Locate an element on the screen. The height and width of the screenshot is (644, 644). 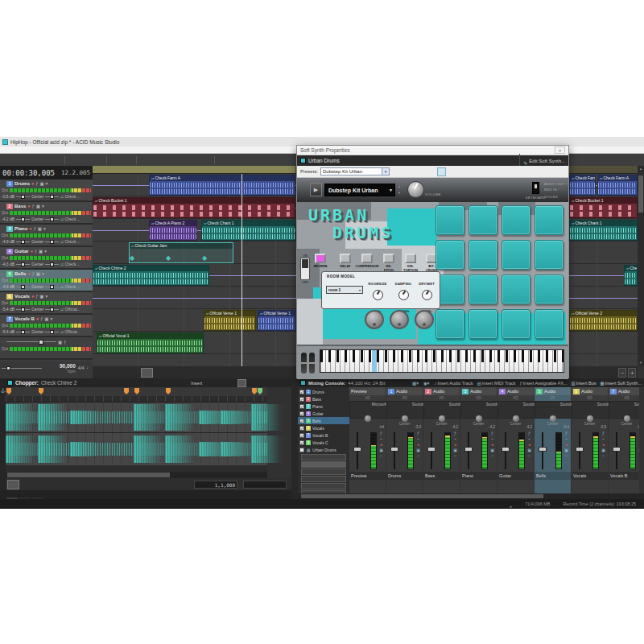
volume-slider is located at coordinates (23, 332).